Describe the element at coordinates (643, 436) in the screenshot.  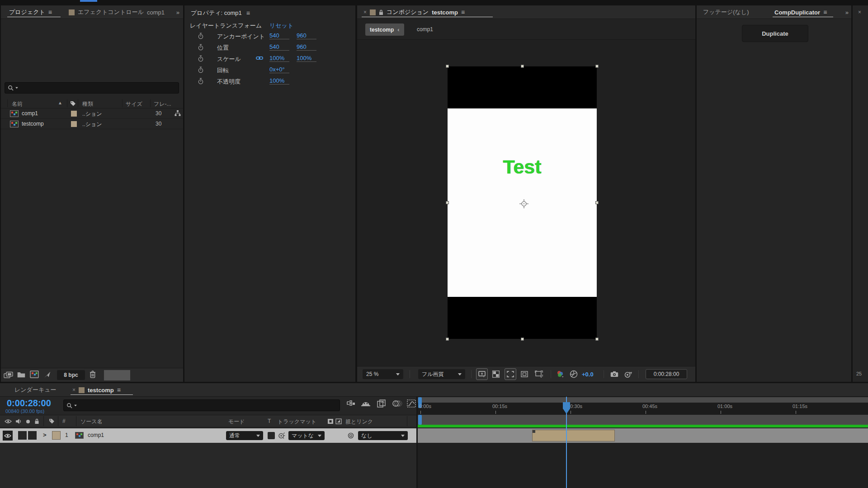
I see `layer-track-lane` at that location.